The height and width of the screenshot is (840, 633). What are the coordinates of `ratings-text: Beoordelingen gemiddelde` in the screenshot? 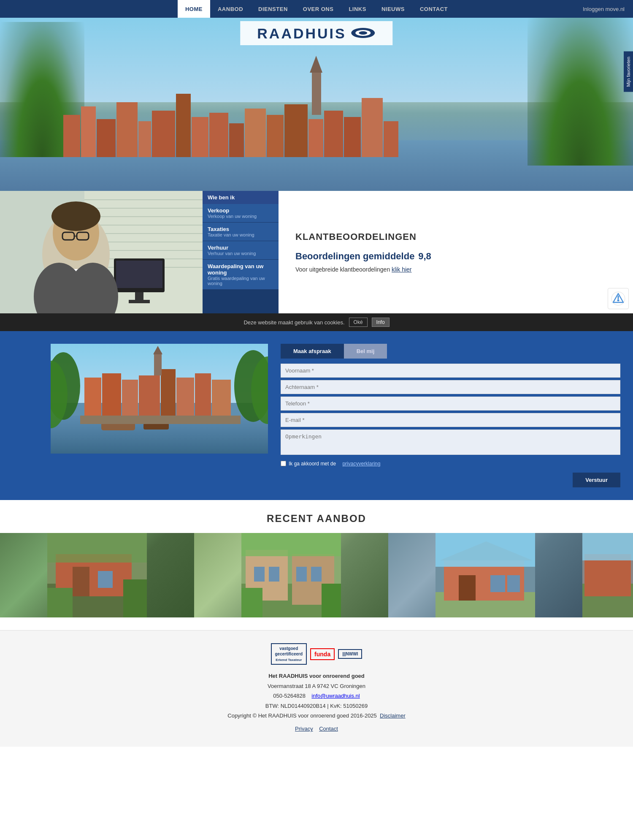 It's located at (355, 256).